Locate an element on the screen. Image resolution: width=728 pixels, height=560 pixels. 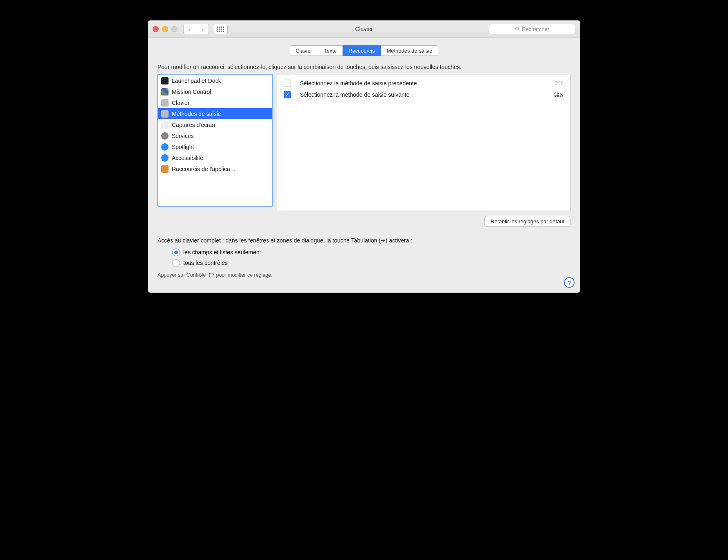
nav-buttons: ‹ › is located at coordinates (196, 29).